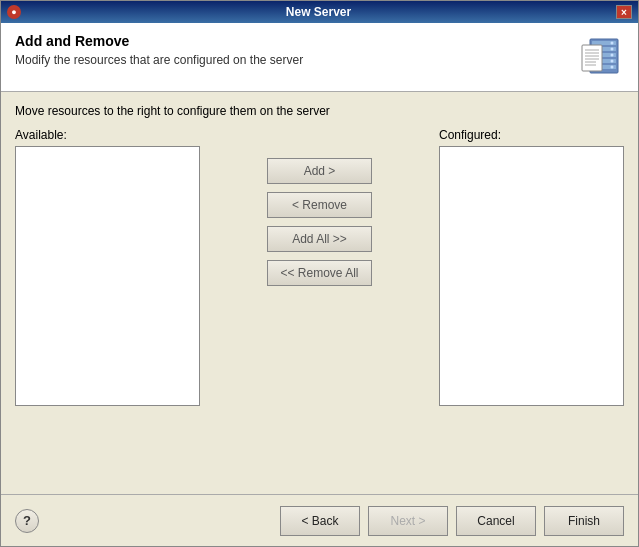 The image size is (639, 547). Describe the element at coordinates (532, 267) in the screenshot. I see `configured-section: Configured:` at that location.